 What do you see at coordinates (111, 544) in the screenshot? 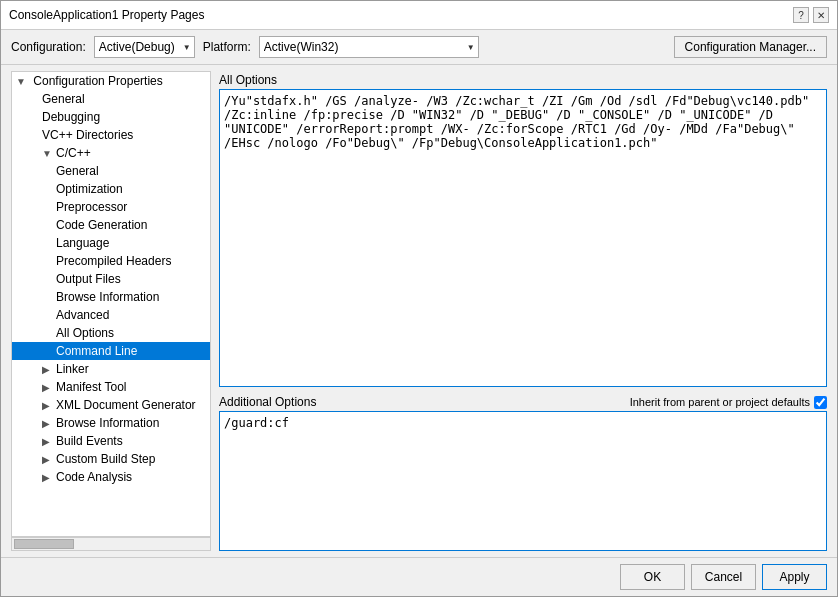
I see `tree-horizontal-scrollbar` at bounding box center [111, 544].